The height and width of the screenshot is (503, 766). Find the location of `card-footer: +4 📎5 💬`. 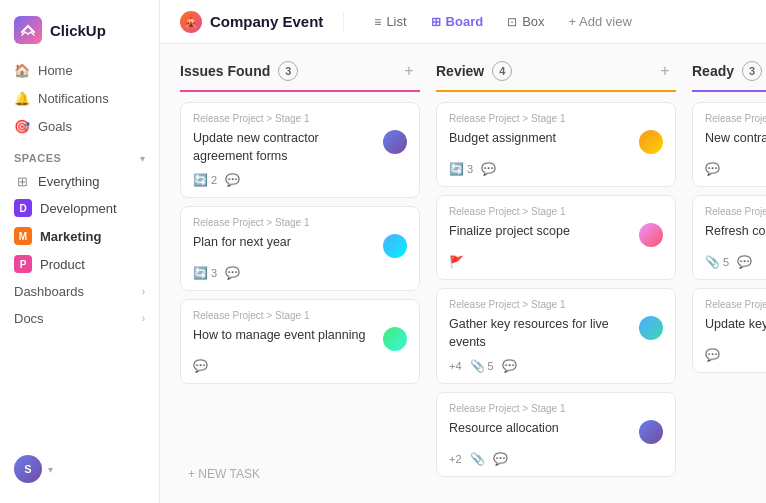

card-footer: +4 📎5 💬 is located at coordinates (556, 366).